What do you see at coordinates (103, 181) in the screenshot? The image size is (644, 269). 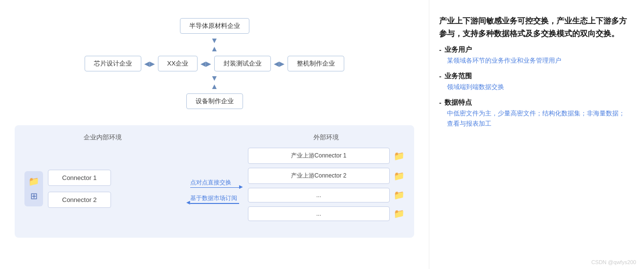 I see `inner-env: 企业内部环境 📁 ⊞ Connector 1 Connector 2` at bounding box center [103, 181].